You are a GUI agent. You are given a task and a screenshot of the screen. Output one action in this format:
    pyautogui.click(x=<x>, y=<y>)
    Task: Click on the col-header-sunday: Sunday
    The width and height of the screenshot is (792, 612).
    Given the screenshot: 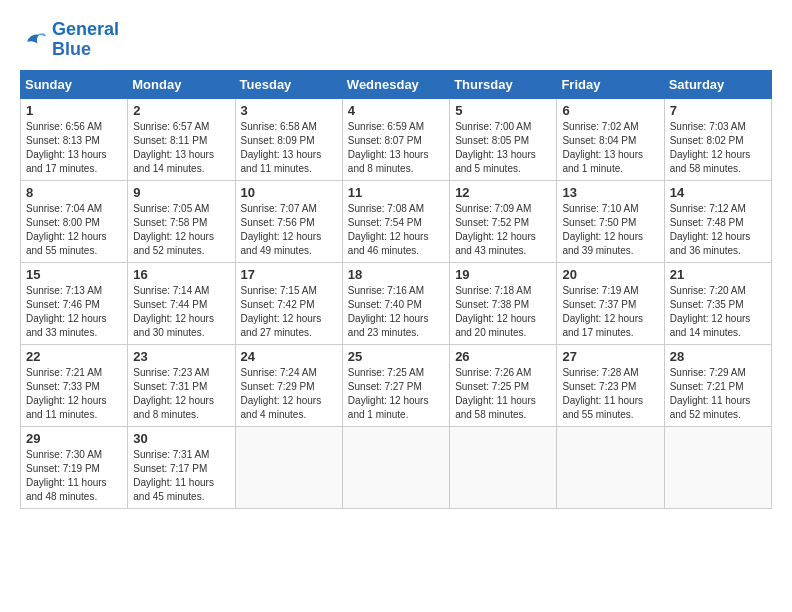 What is the action you would take?
    pyautogui.click(x=74, y=84)
    